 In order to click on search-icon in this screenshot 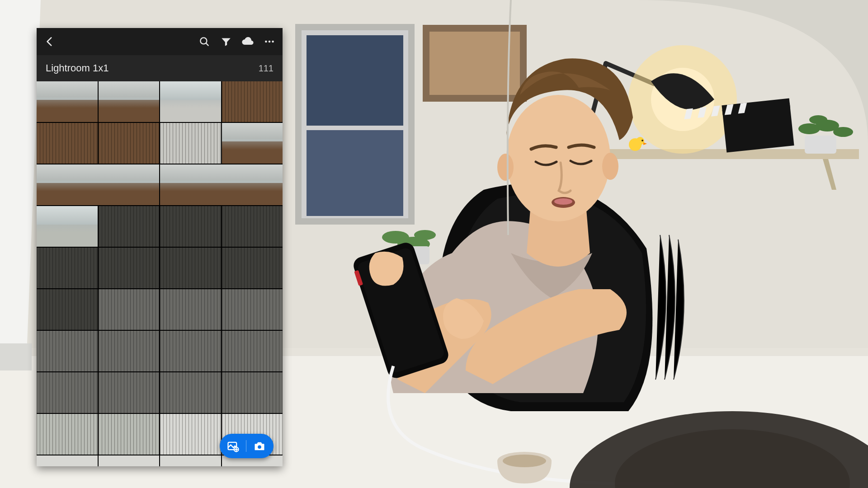, I will do `click(204, 42)`.